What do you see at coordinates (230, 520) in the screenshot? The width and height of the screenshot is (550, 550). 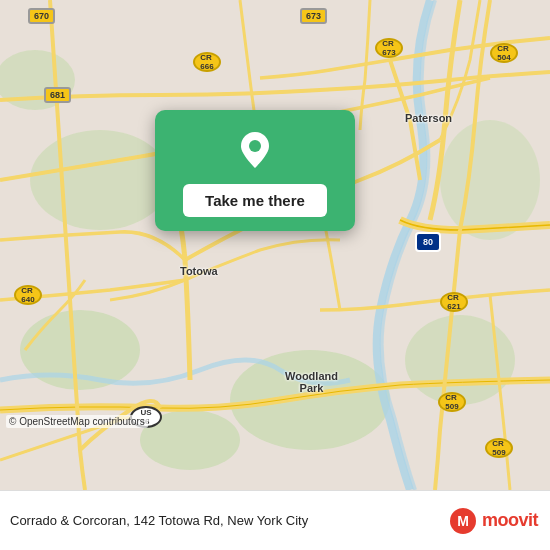 I see `address-text: Corrado & Corcoran, 142 Totowa Rd, New Y…` at bounding box center [230, 520].